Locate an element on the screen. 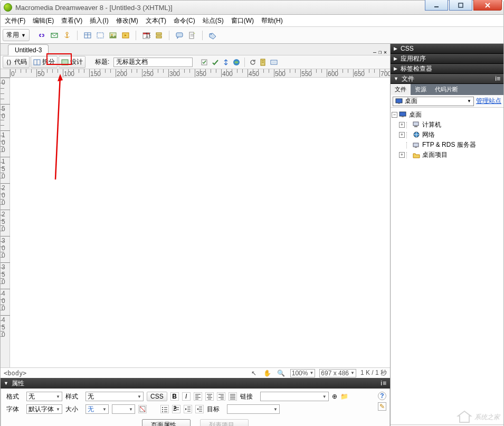 This screenshot has height=426, width=504. menu-modify: 修改(M) is located at coordinates (127, 21).